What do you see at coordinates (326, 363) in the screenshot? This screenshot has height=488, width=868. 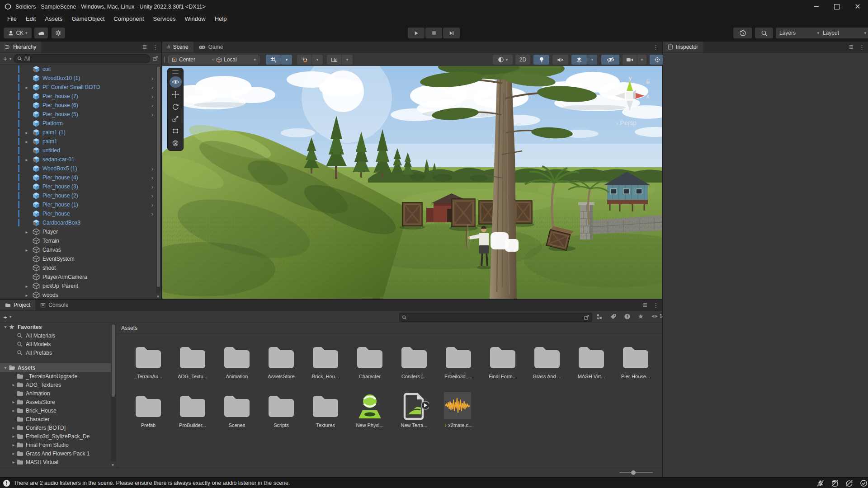 I see `asset-item: Brick_Hou...` at bounding box center [326, 363].